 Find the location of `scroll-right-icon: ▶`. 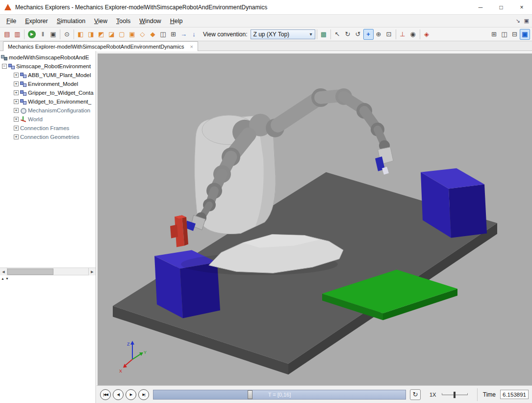

scroll-right-icon: ▶ is located at coordinates (92, 272).